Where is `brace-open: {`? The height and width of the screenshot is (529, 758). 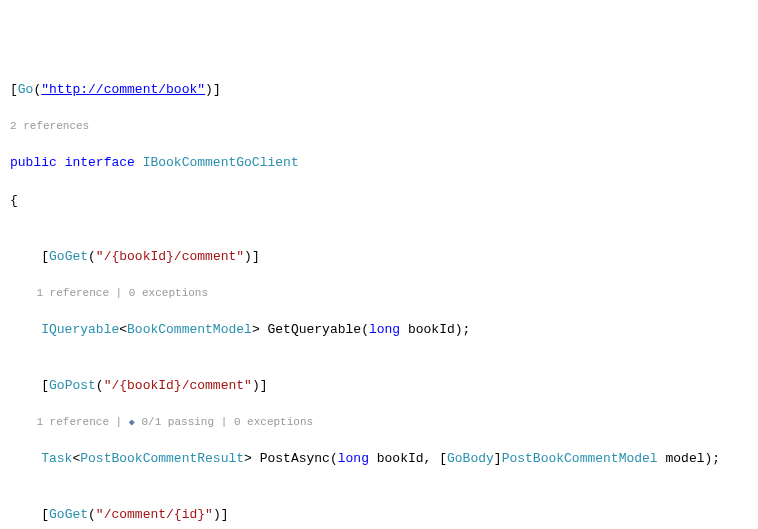
brace-open: { is located at coordinates (379, 202).